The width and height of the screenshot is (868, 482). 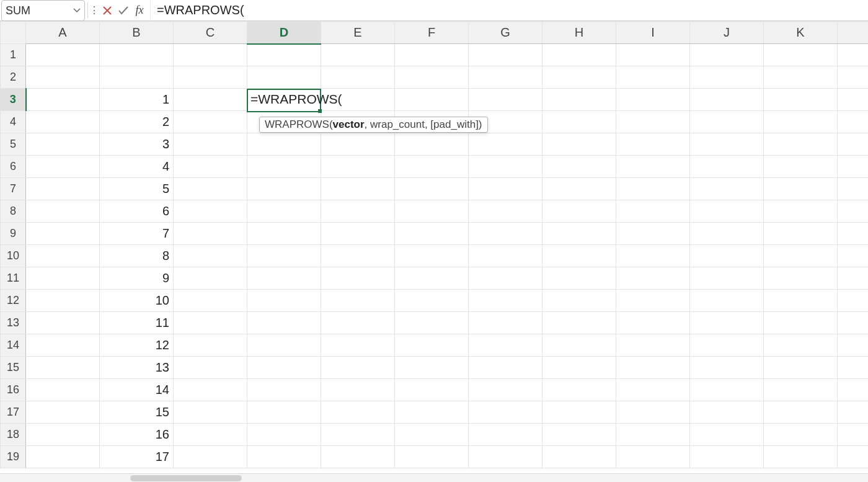 What do you see at coordinates (211, 100) in the screenshot?
I see `cell-C3` at bounding box center [211, 100].